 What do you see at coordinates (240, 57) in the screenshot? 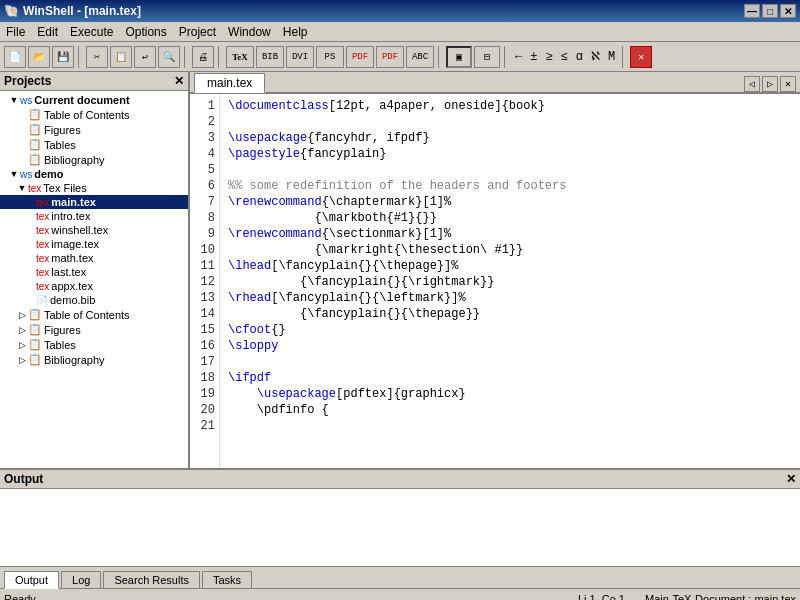
I see `tex-button: TeX` at bounding box center [240, 57].